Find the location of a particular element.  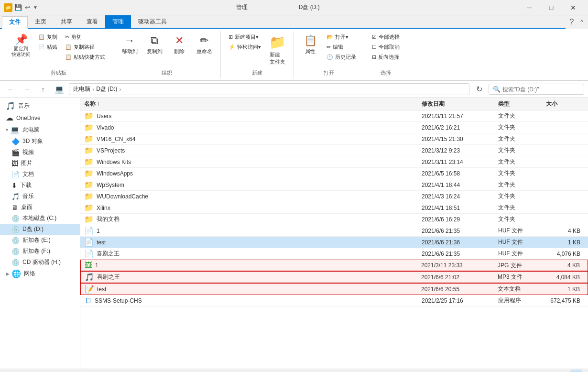

table-row: 🎵 喜剧之王 2021/6/6 21:02 MP3 文件 4,084 KB is located at coordinates (334, 277).